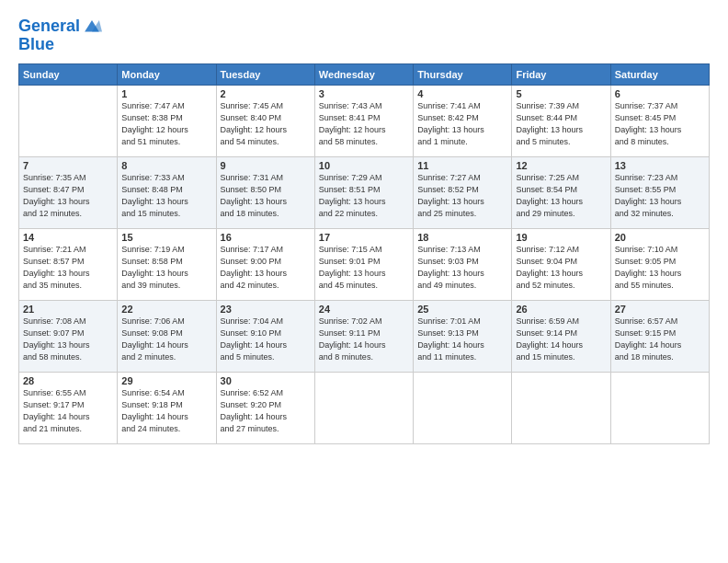 Image resolution: width=728 pixels, height=563 pixels. Describe the element at coordinates (364, 75) in the screenshot. I see `col-header-wednesday: Wednesday` at that location.